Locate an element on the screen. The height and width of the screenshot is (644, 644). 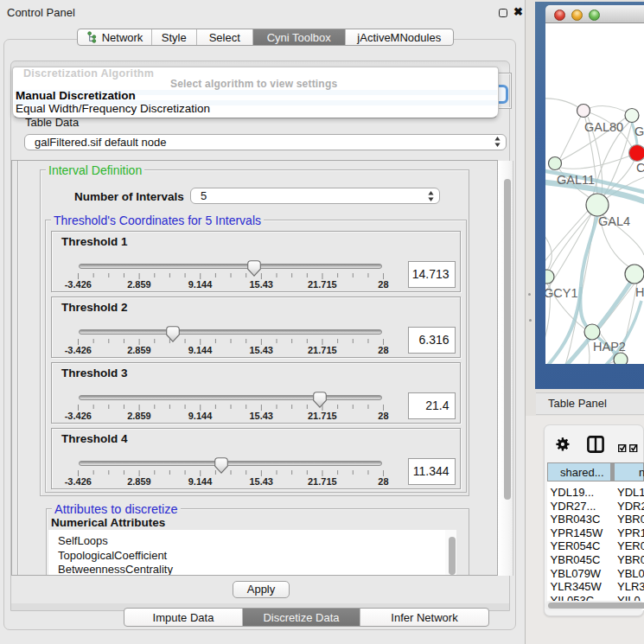
svg-text: H is located at coordinates (640, 292).